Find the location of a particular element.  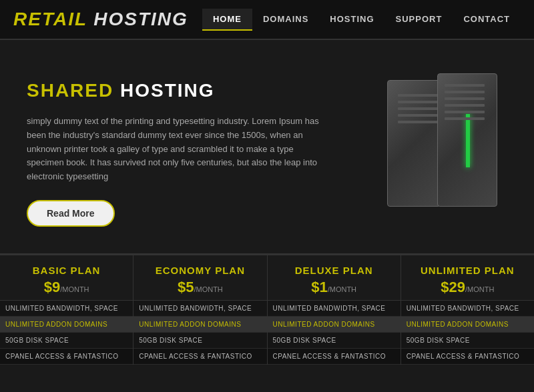

plan-price-amount-2: $1 is located at coordinates (319, 287).